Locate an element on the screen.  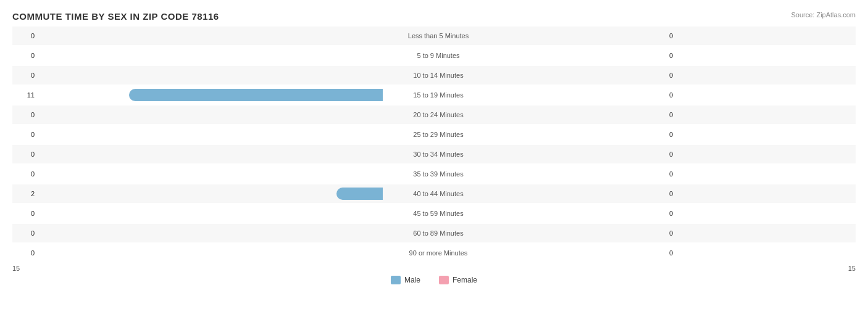
row-label: 45 to 59 Minutes is located at coordinates (438, 213).